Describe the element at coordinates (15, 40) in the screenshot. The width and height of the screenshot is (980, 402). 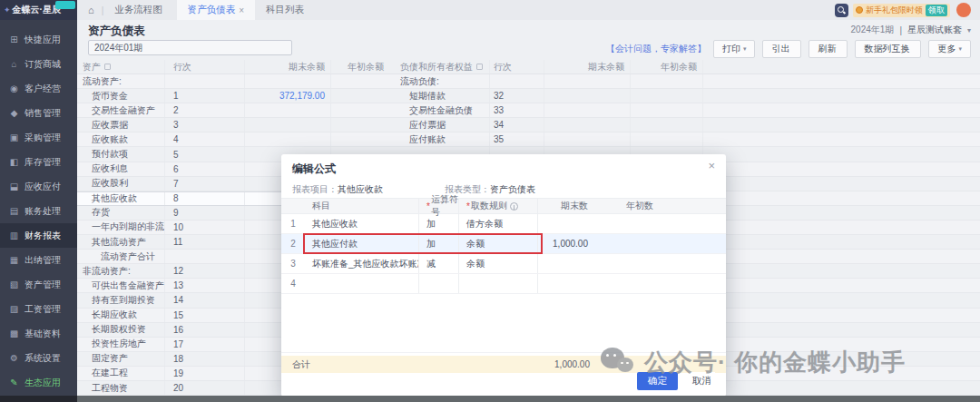
I see `quick-apps-icon: ⊞` at that location.